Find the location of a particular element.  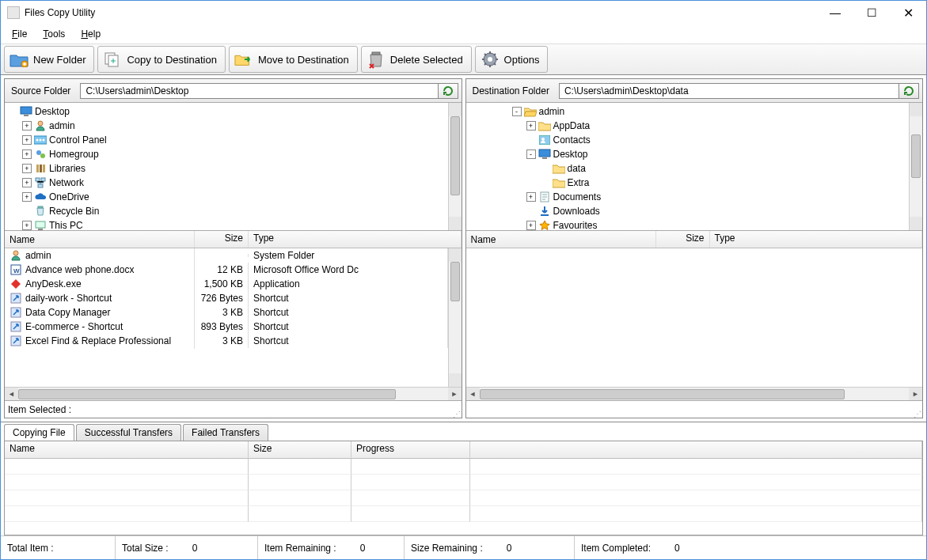

list-item: WAdvance web phone.docx12 KBMicrosoft Of… is located at coordinates (226, 270).